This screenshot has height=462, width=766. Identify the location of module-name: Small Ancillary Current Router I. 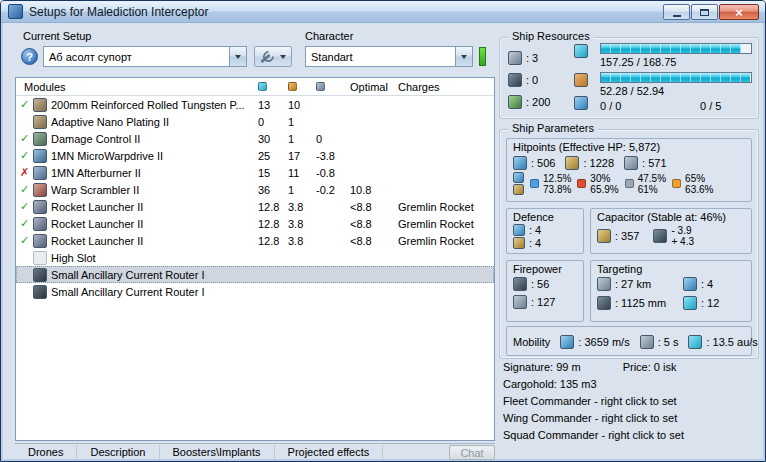
(154, 275).